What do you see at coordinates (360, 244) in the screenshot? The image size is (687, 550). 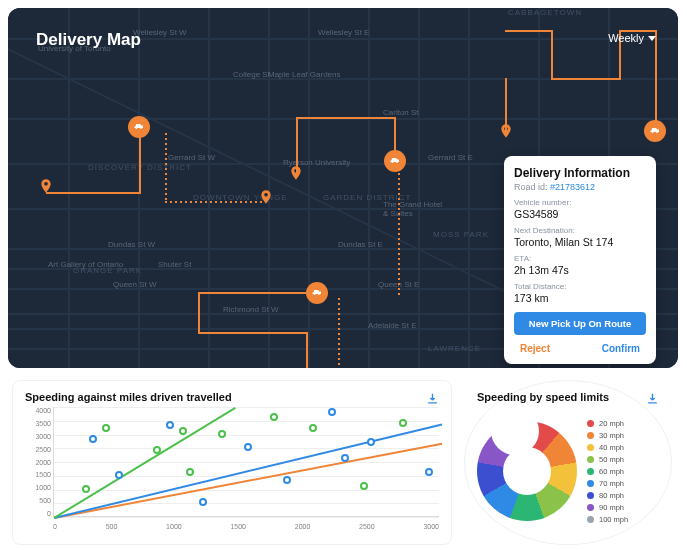 I see `street-label: Dundas St E` at bounding box center [360, 244].